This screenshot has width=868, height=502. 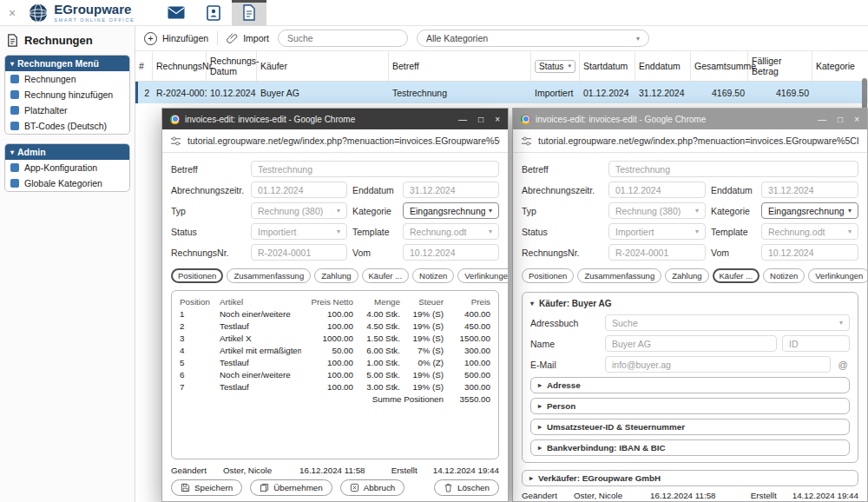 What do you see at coordinates (663, 66) in the screenshot?
I see `column-header-enddatum: Enddatum` at bounding box center [663, 66].